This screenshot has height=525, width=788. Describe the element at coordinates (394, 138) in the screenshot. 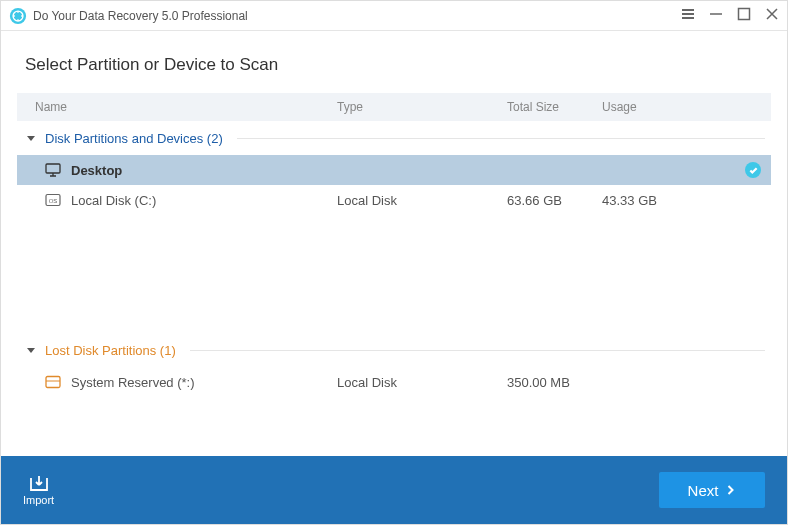

I see `section-disk-partitions: Disk Partitions and Devices (2)` at that location.